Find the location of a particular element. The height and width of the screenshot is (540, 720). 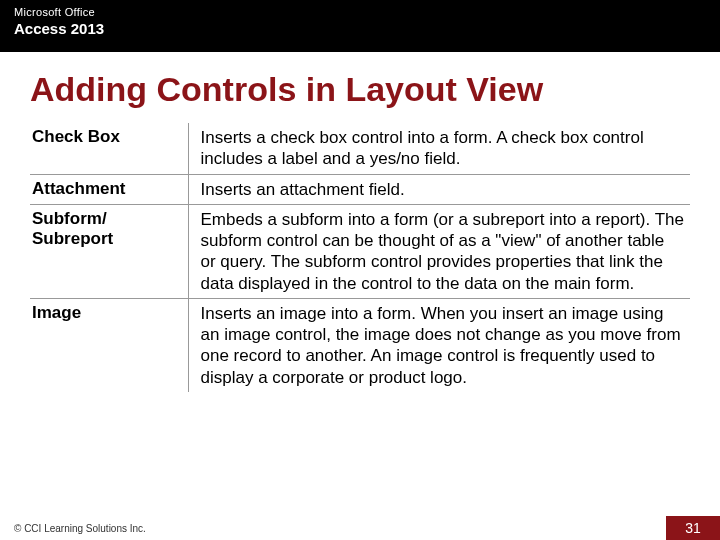

header-bar: Microsoft Office Access 2013 is located at coordinates (360, 26).